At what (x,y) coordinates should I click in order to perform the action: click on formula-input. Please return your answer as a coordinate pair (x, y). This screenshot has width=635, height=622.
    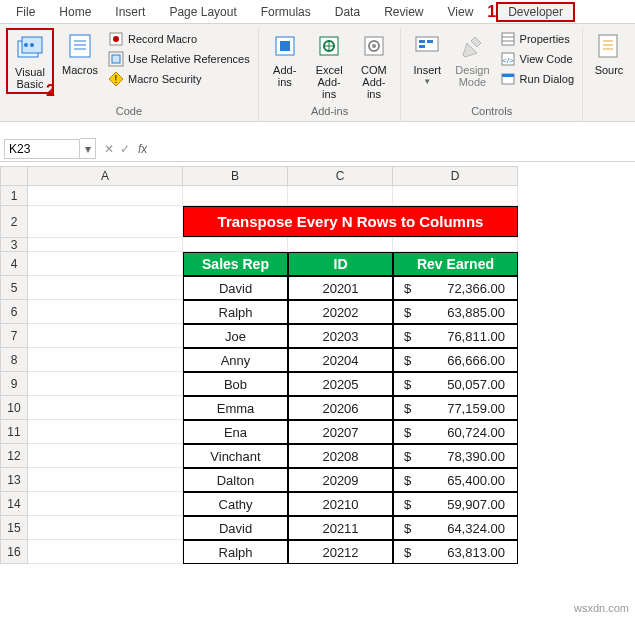
    Looking at the image, I should click on (393, 149).